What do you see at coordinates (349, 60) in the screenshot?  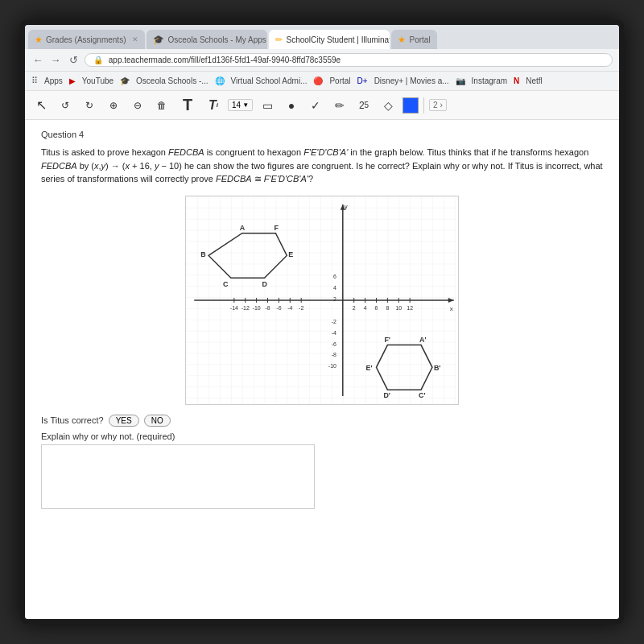 I see `address-input: 🔒 app.teachermade.com/fill/ef1d136f-5fd1…` at bounding box center [349, 60].